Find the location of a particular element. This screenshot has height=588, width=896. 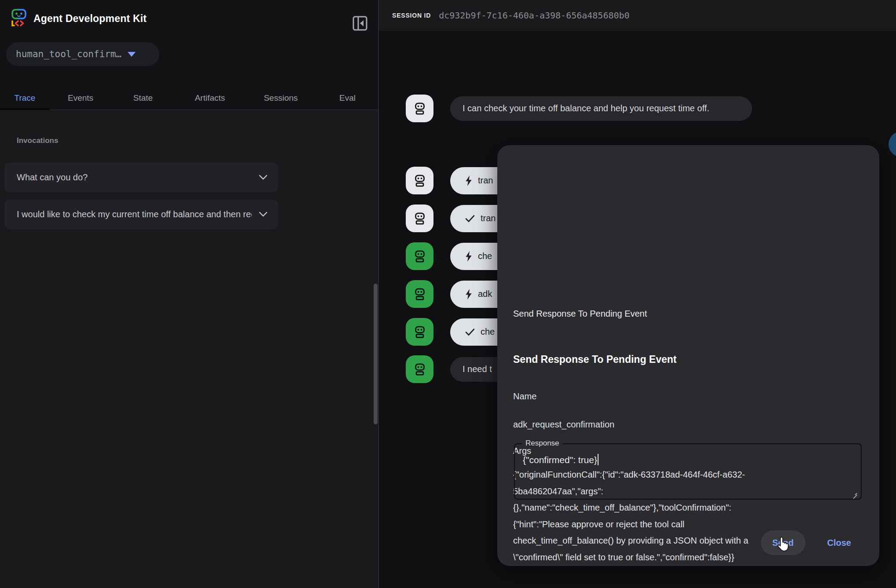

response-textarea: Response {"confirmed": true} is located at coordinates (688, 471).